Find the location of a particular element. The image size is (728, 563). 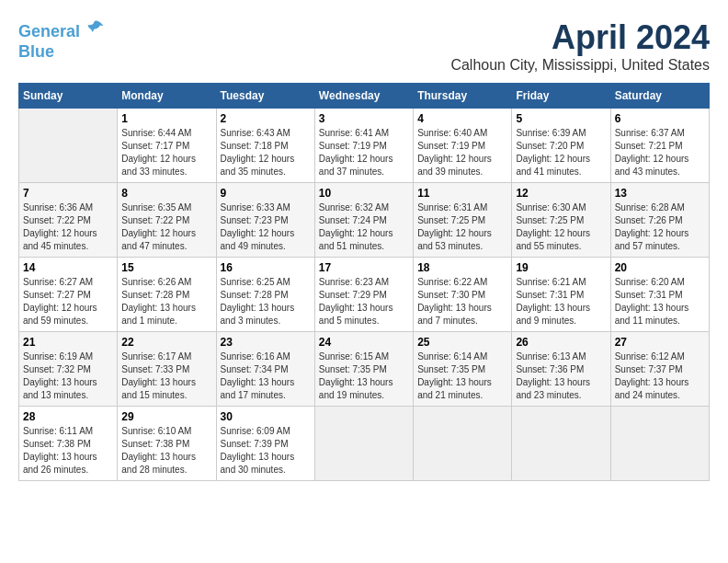

calendar-day-cell: 2Sunrise: 6:43 AMSunset: 7:18 PMDaylight… is located at coordinates (265, 145).